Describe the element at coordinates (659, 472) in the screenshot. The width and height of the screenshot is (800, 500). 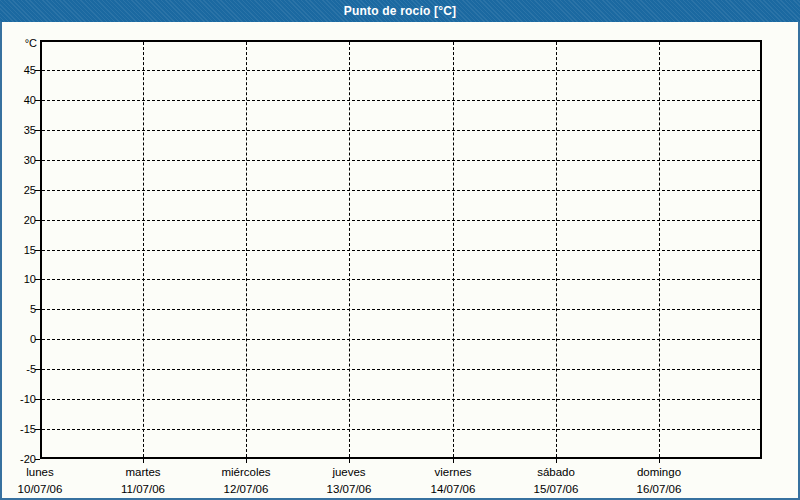
I see `x-day-name: domingo` at that location.